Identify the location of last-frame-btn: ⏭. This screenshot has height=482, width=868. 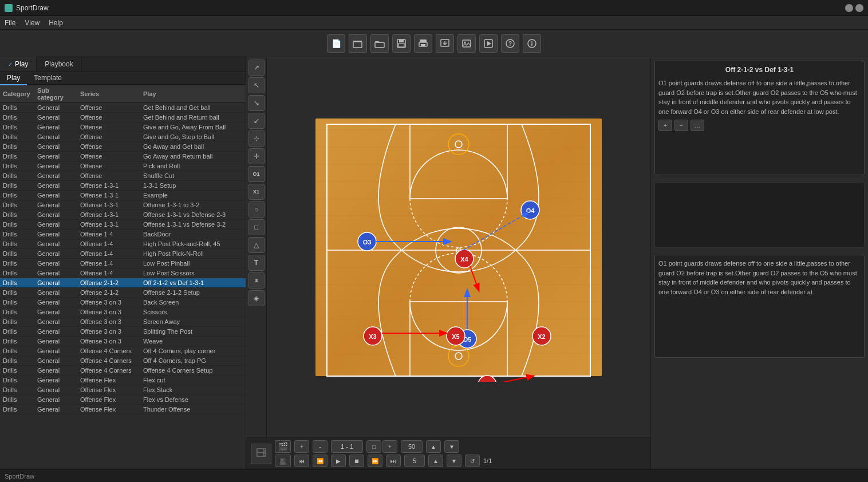
(393, 461).